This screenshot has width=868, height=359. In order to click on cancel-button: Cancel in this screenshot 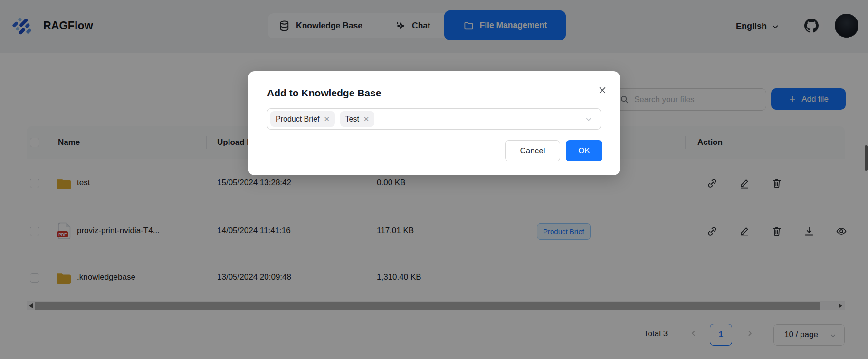, I will do `click(533, 151)`.